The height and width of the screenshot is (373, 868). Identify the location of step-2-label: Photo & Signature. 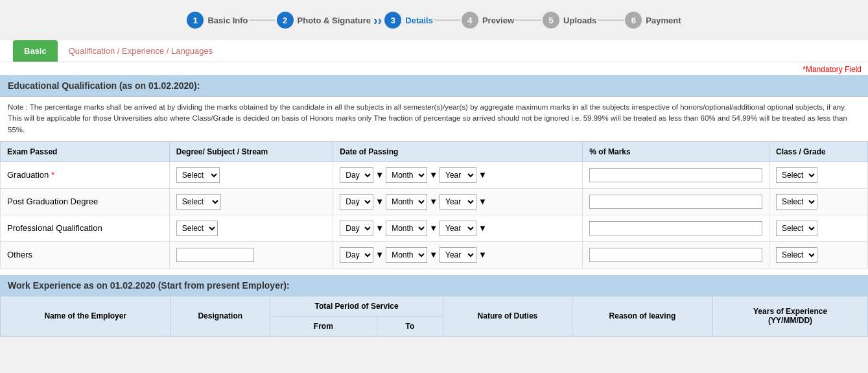
(334, 21).